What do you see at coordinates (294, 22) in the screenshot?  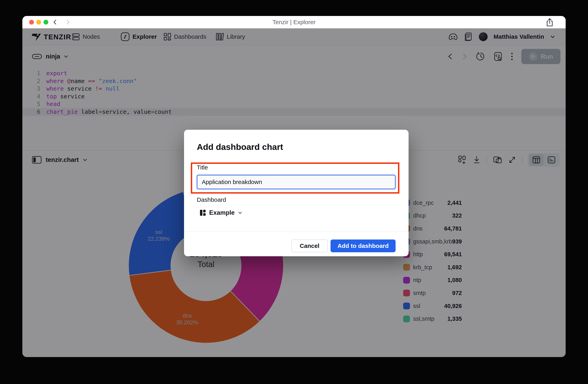 I see `titlebar: Tenzir | Explorer` at bounding box center [294, 22].